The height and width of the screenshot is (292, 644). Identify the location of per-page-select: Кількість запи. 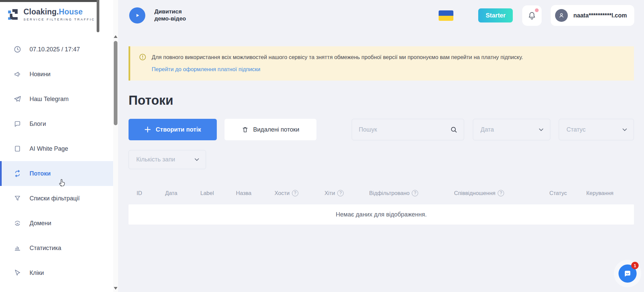
(167, 160).